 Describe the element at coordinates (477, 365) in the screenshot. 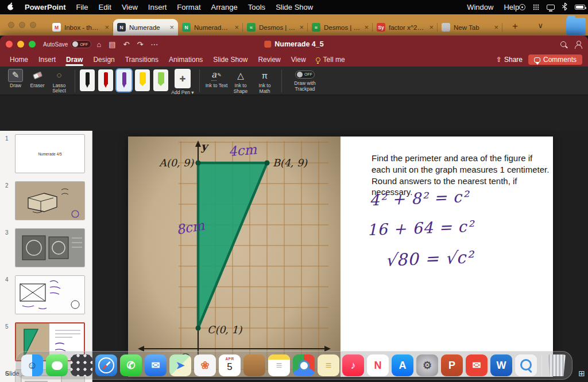

I see `dock-icon-gmail: ✉` at that location.